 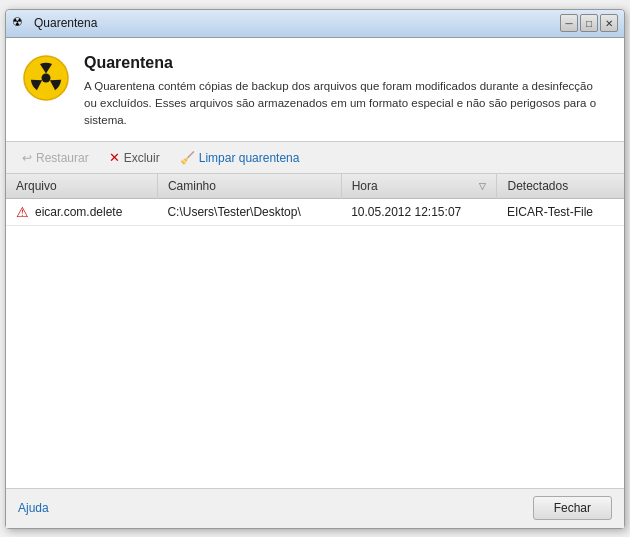 I want to click on window-title: Quarentena, so click(x=66, y=23).